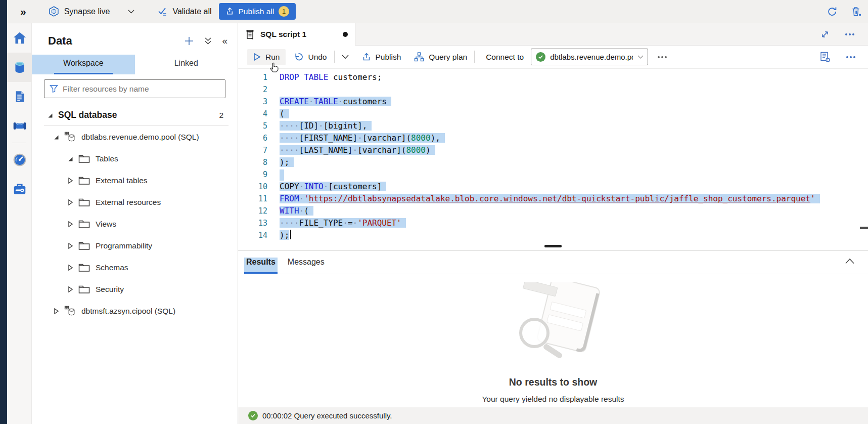 The image size is (868, 424). What do you see at coordinates (441, 57) in the screenshot?
I see `query-plan-button: Query plan` at bounding box center [441, 57].